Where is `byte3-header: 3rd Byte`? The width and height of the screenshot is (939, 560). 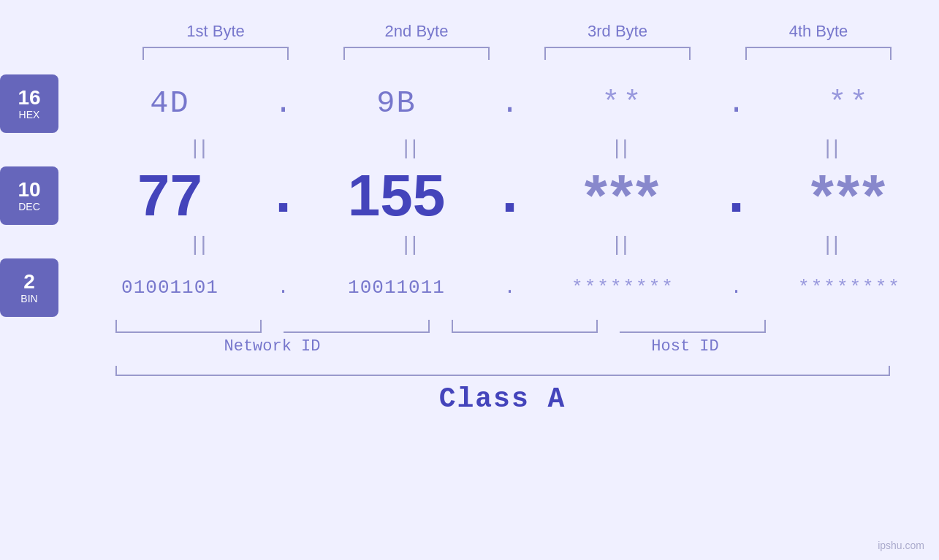 byte3-header: 3rd Byte is located at coordinates (617, 31).